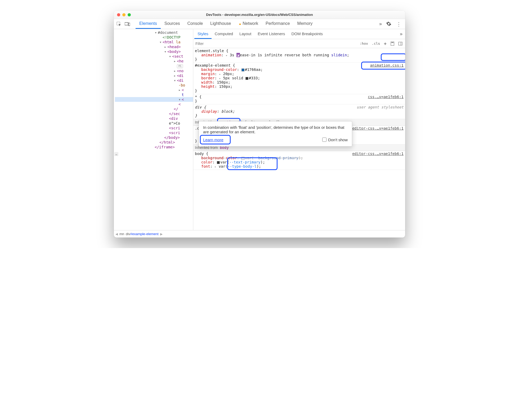  I want to click on property-tooltip: In combination with 'float' and 'positio…, so click(275, 134).